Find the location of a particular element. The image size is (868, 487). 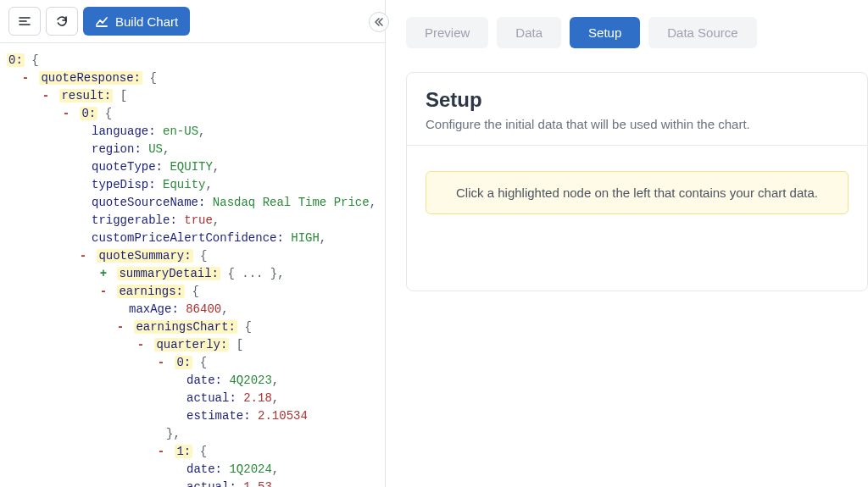

align-left-icon is located at coordinates (25, 21).